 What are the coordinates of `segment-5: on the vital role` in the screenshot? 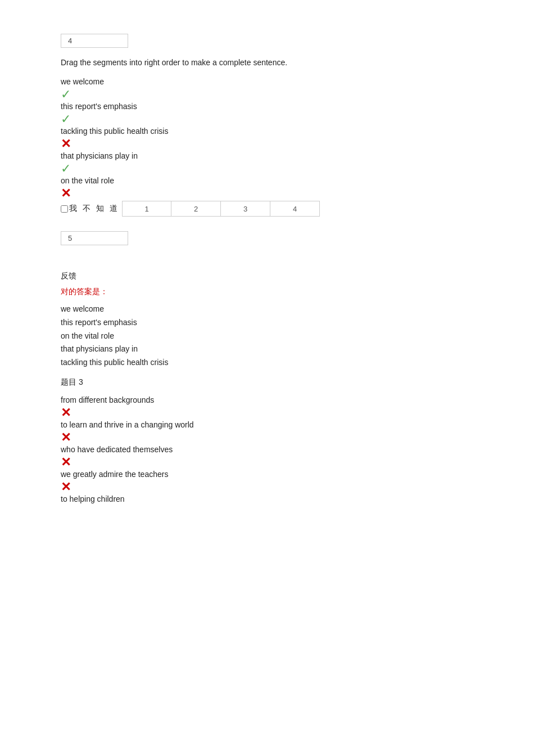 It's located at (286, 181).